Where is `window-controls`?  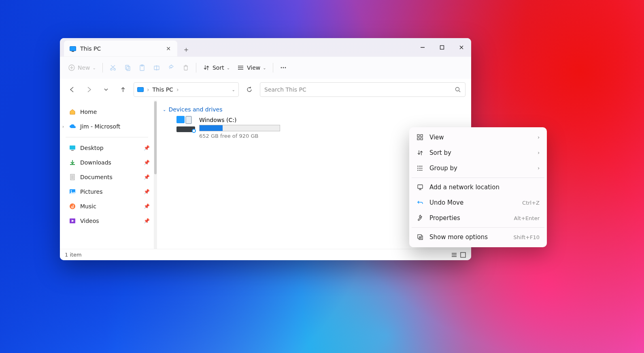 window-controls is located at coordinates (442, 47).